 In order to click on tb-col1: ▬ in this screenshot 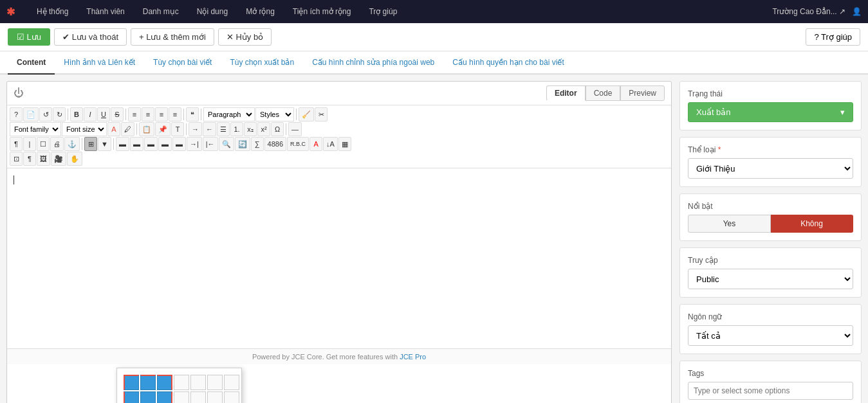, I will do `click(122, 144)`.